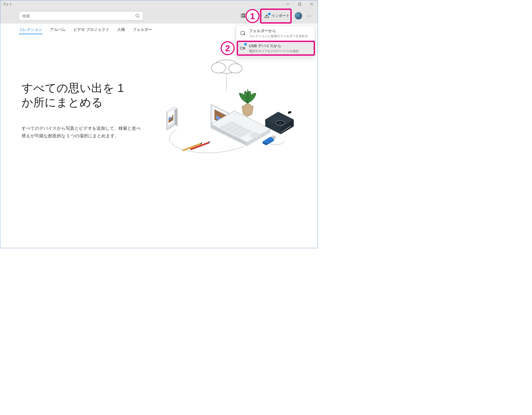 The width and height of the screenshot is (532, 415). What do you see at coordinates (58, 31) in the screenshot?
I see `tab-album: アルバム` at bounding box center [58, 31].